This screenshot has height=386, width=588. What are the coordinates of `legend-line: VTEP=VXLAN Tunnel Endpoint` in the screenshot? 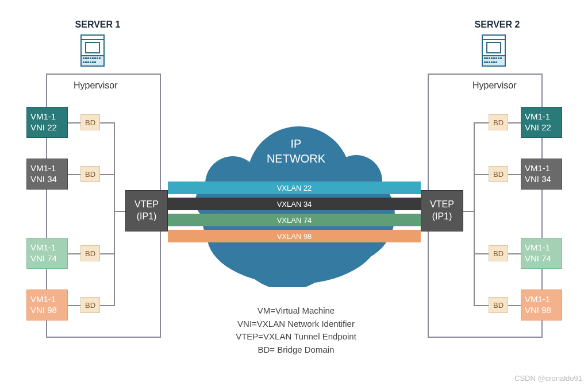 It's located at (296, 337).